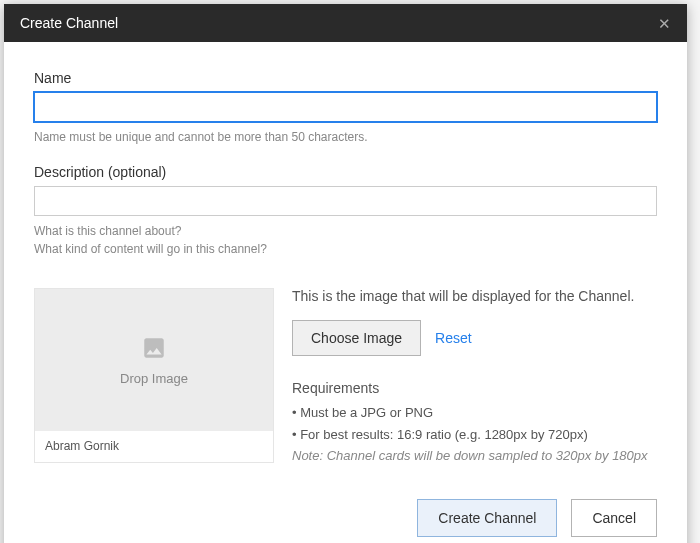 This screenshot has height=543, width=700. What do you see at coordinates (346, 78) in the screenshot?
I see `name-label: Name` at bounding box center [346, 78].